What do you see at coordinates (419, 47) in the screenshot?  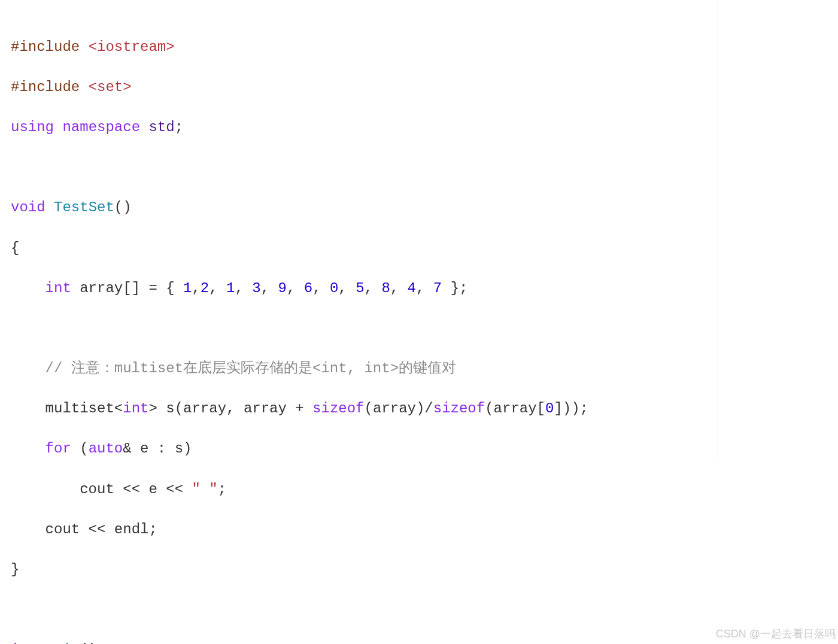 I see `code-line: #include <iostream>` at bounding box center [419, 47].